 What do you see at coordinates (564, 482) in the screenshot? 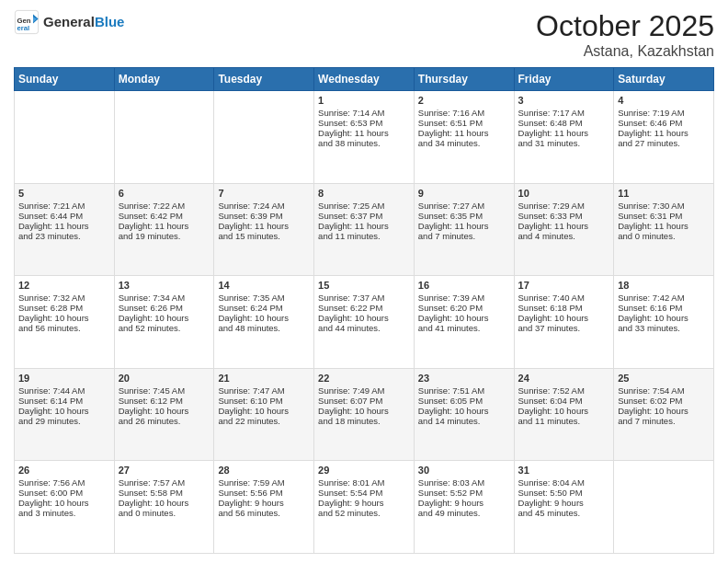
I see `day-info: Sunrise: 8:04 AM` at bounding box center [564, 482].